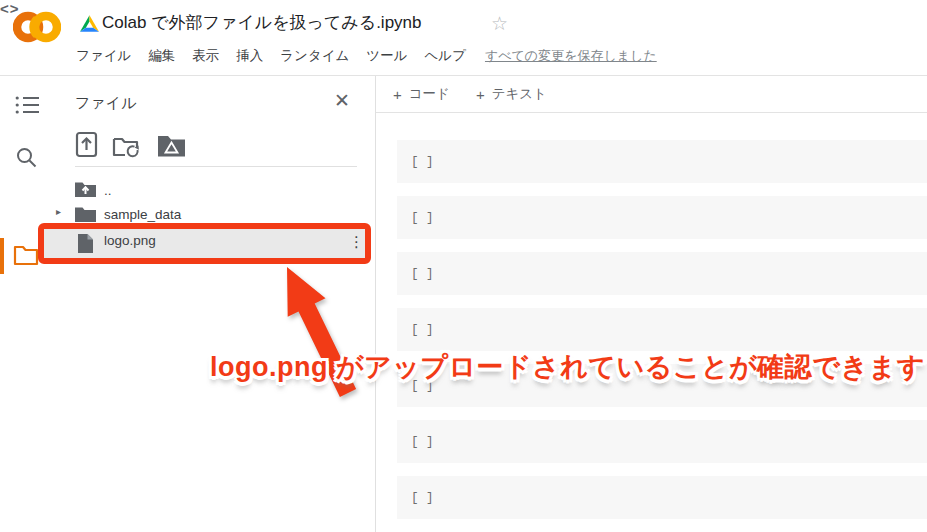 This screenshot has width=927, height=532. I want to click on add-text-button: + テキスト, so click(512, 94).